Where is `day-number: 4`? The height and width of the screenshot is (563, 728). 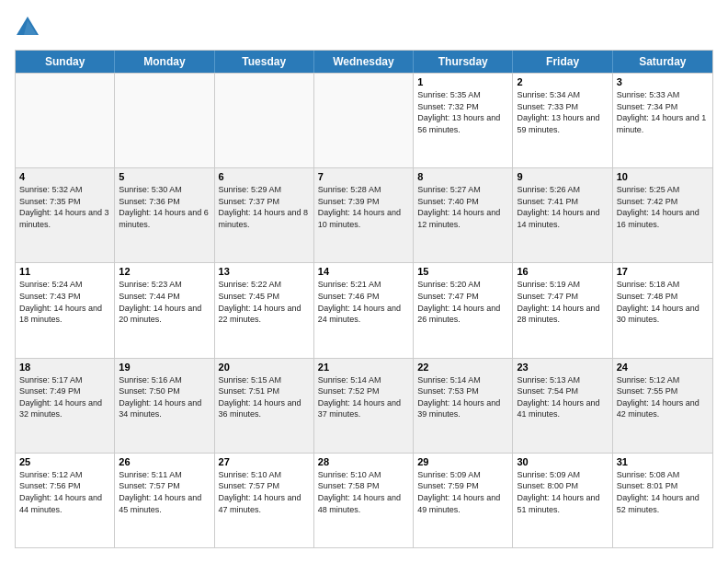
day-number: 4 is located at coordinates (64, 177).